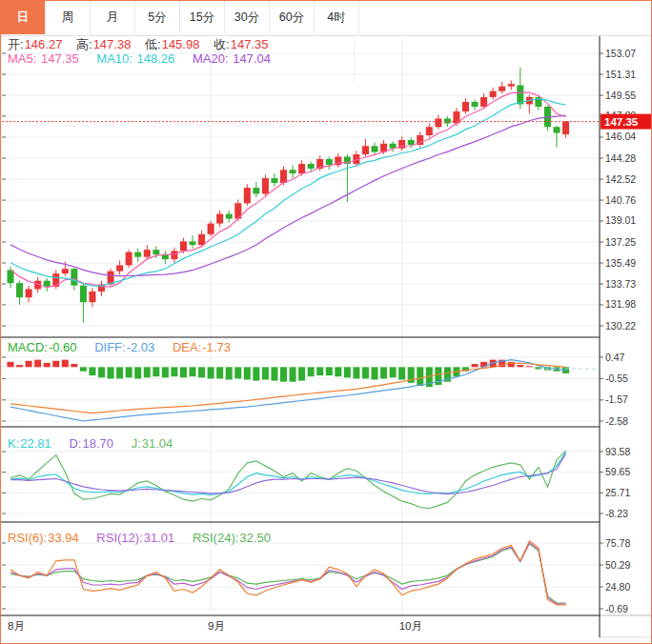 The image size is (652, 644). Describe the element at coordinates (232, 59) in the screenshot. I see `ma20-readout: MA20: 147.04` at that location.